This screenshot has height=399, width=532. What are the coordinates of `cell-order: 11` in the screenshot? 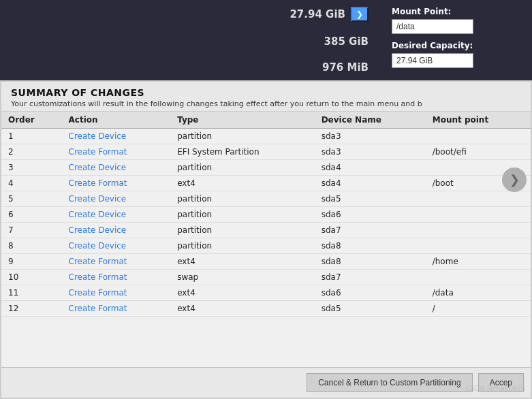 It's located at (31, 293).